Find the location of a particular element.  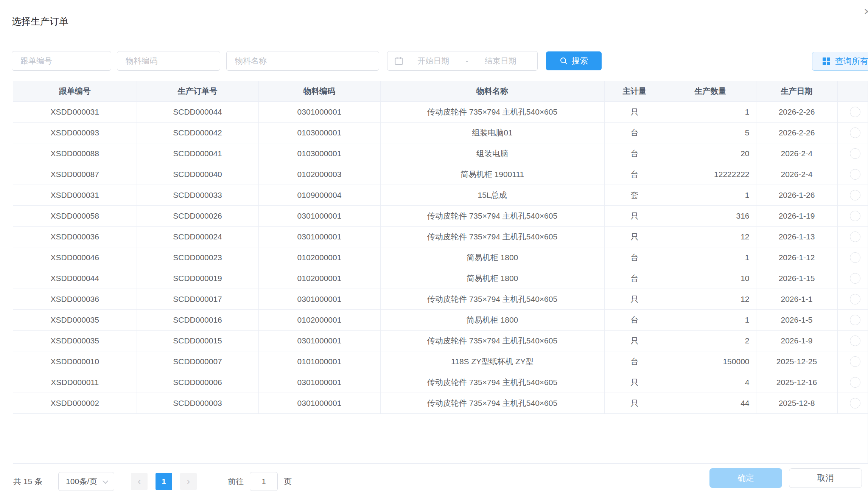

cell-quantity: 12 is located at coordinates (711, 237).